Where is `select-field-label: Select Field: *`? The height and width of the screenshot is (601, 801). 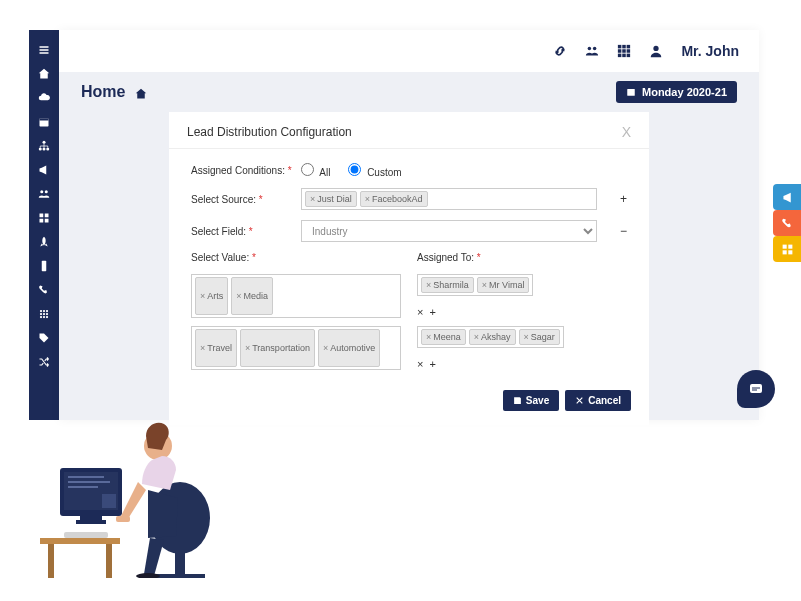
select-field-label: Select Field: * is located at coordinates (246, 232).